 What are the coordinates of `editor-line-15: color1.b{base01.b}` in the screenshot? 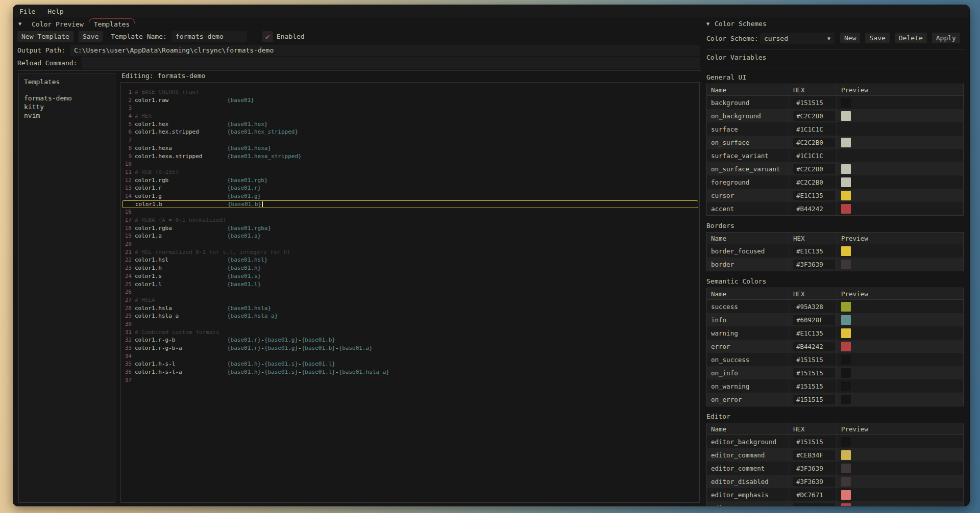 It's located at (410, 204).